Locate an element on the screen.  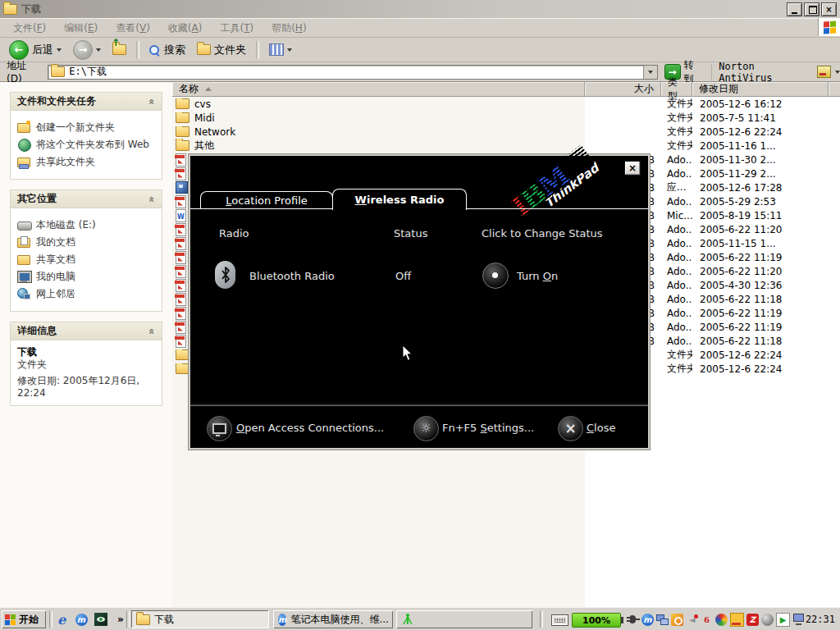
menu-item: 编辑(E) is located at coordinates (80, 28).